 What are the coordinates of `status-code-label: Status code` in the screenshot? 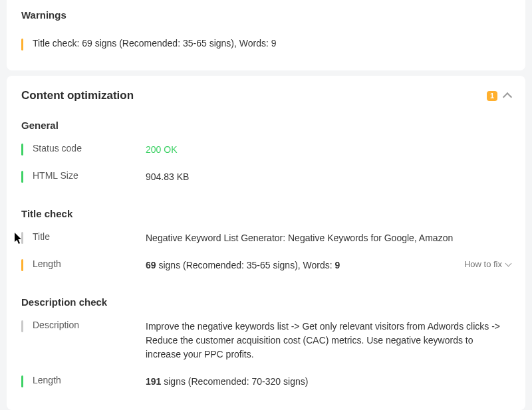 It's located at (89, 148).